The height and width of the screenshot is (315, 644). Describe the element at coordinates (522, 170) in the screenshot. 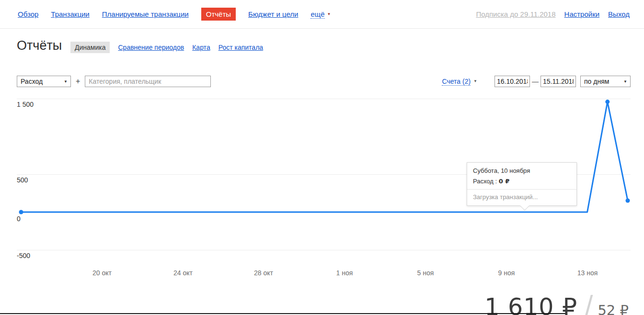

I see `tooltip-date: Суббота, 10 ноября` at that location.